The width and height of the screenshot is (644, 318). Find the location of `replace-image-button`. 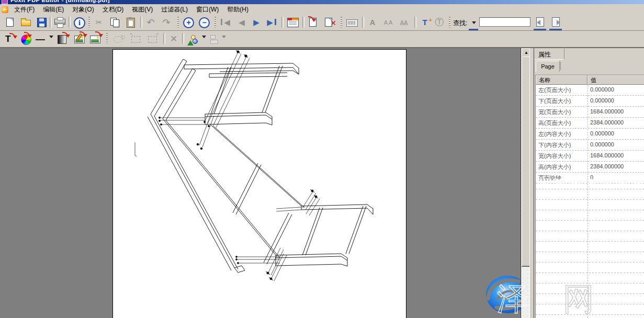

replace-image-button is located at coordinates (95, 39).